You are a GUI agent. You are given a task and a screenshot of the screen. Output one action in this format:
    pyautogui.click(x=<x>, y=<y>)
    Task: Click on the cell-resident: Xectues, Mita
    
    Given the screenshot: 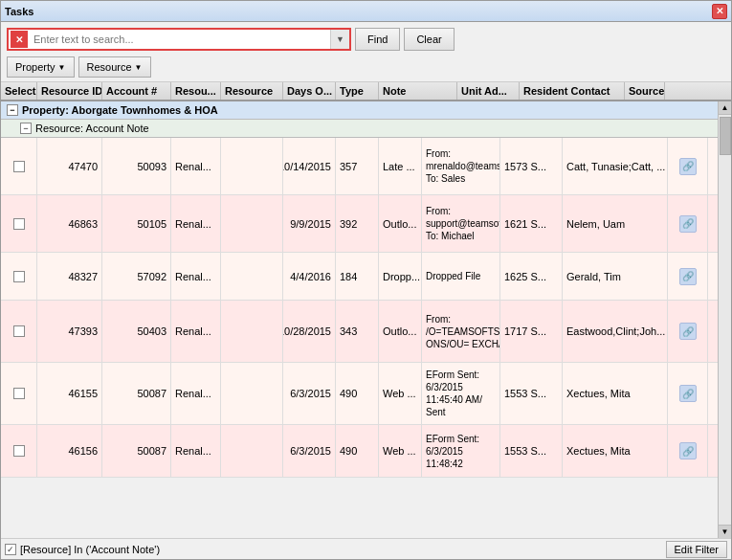 What is the action you would take?
    pyautogui.click(x=615, y=451)
    